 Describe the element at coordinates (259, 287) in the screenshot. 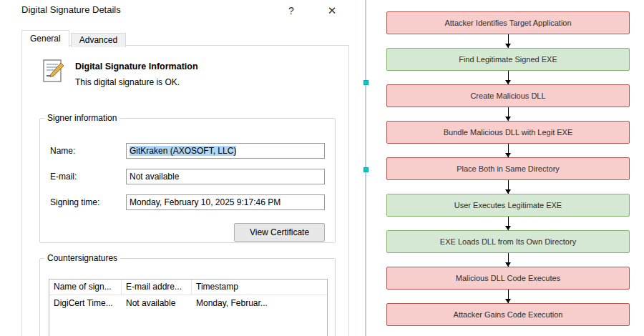

I see `col-timestamp: Timestamp` at that location.